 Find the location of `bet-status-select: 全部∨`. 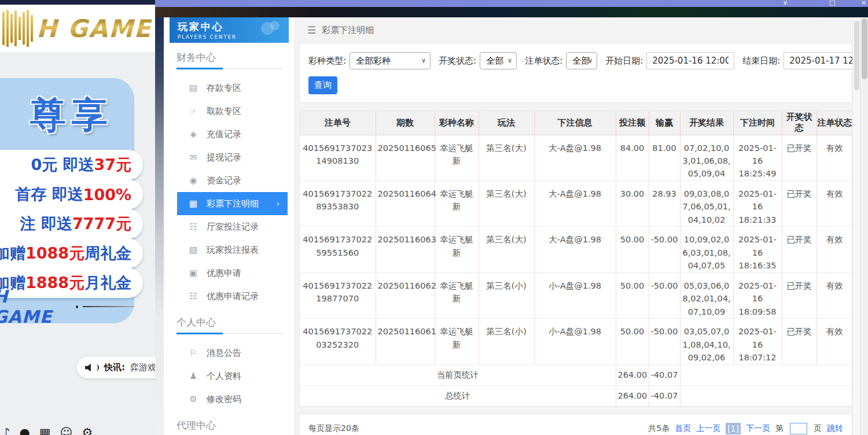

bet-status-select: 全部∨ is located at coordinates (582, 61).